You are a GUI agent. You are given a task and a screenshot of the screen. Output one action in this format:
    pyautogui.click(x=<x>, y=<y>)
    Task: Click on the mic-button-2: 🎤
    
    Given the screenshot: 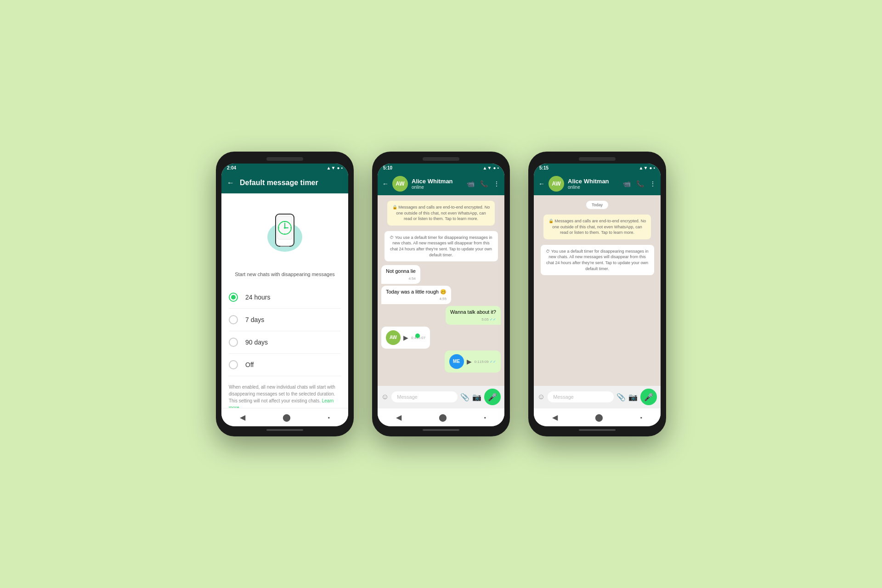 What is the action you would take?
    pyautogui.click(x=492, y=397)
    